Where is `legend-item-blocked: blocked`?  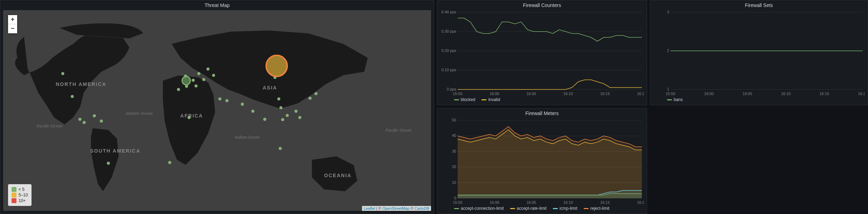 legend-item-blocked: blocked is located at coordinates (465, 100).